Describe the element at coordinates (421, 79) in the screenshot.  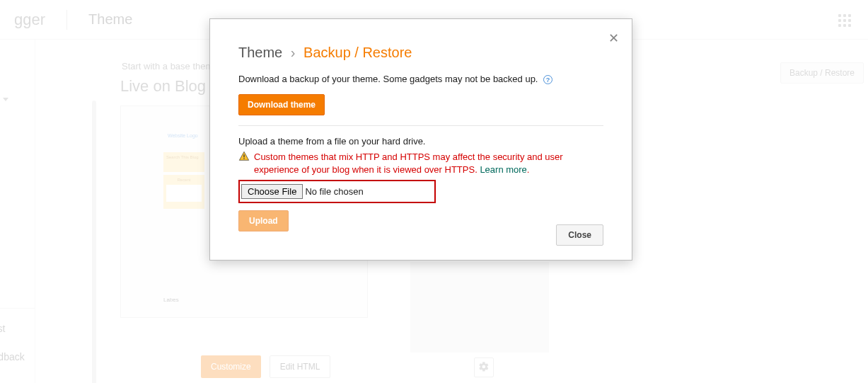
I see `download-description: Download a backup of your theme. Some ga…` at that location.